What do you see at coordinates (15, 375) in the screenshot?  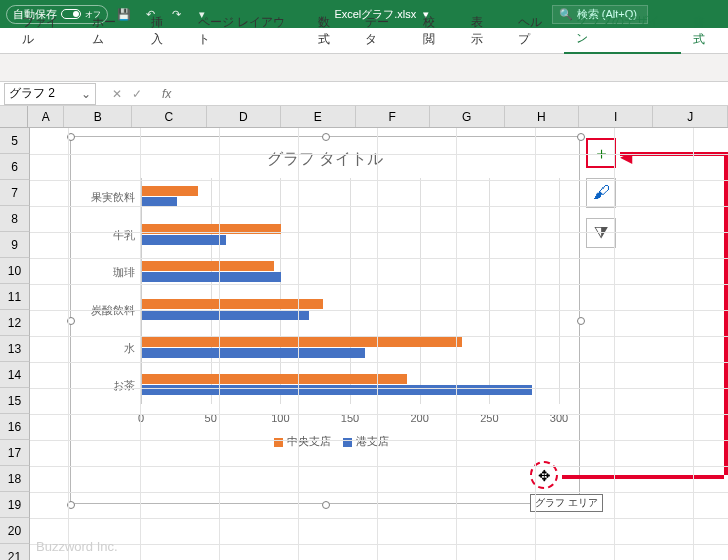 I see `row-header: 14` at bounding box center [15, 375].